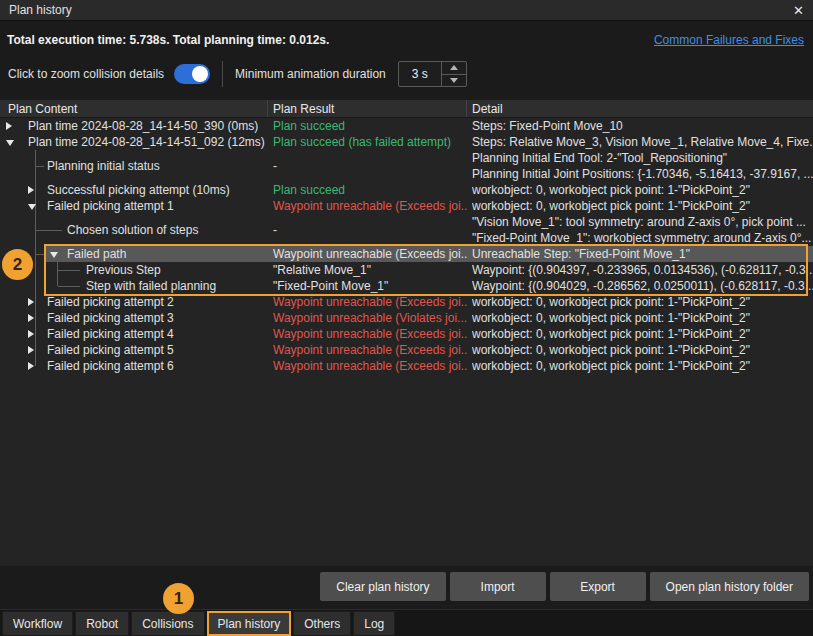 This screenshot has width=813, height=636. Describe the element at coordinates (168, 40) in the screenshot. I see `execution-time-summary: Total execution time: 5.738s. Total plan…` at that location.